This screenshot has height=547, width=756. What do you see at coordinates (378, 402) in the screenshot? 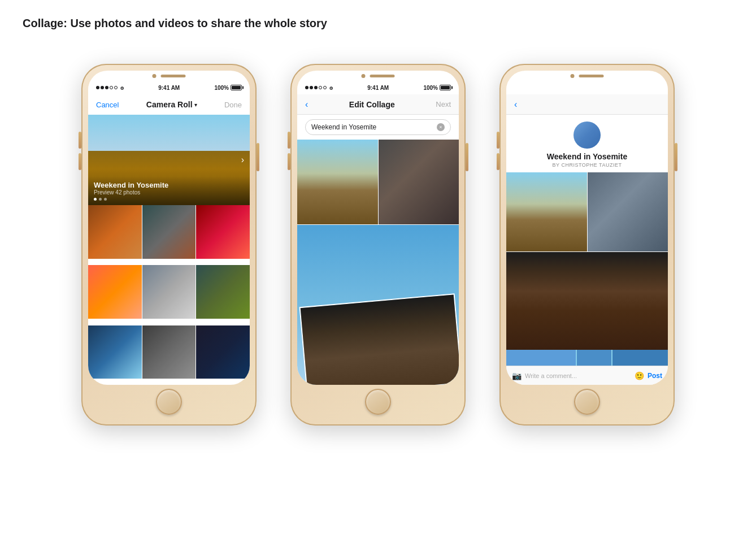
I see `phone2-bottom` at bounding box center [378, 402].